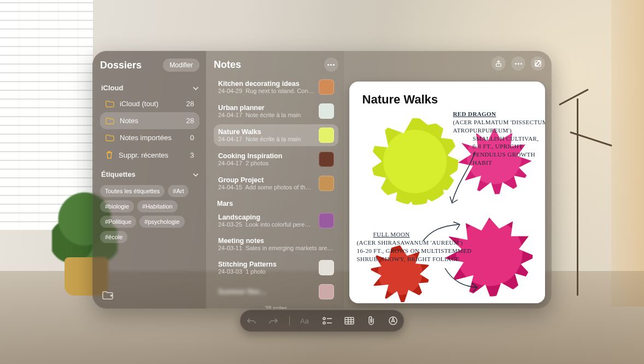 This screenshot has width=644, height=364. Describe the element at coordinates (499, 63) in the screenshot. I see `share-icon` at that location.